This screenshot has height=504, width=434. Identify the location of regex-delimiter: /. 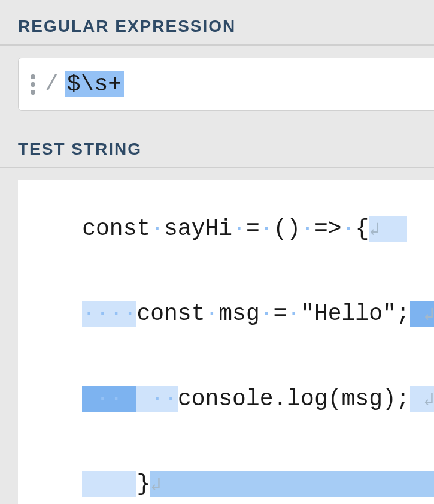
(51, 84).